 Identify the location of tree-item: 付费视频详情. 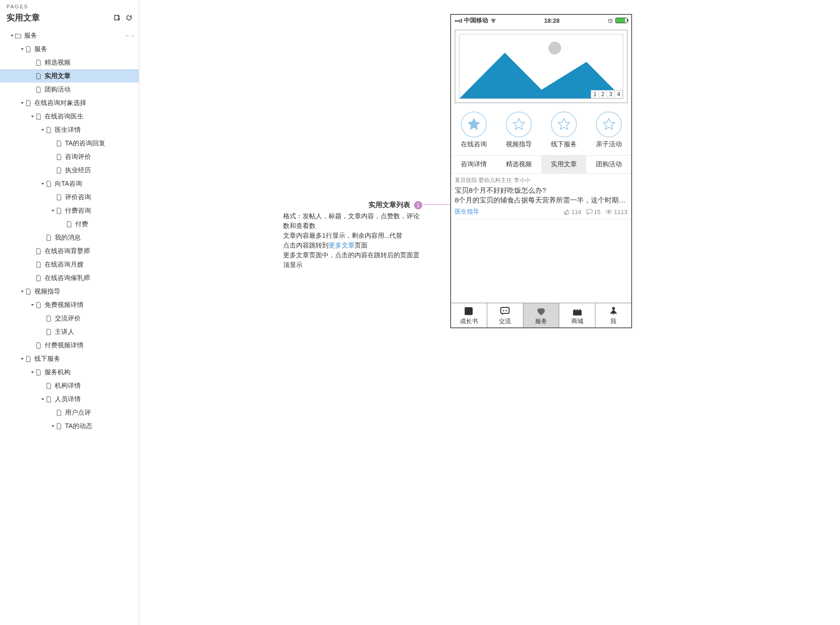
(70, 345).